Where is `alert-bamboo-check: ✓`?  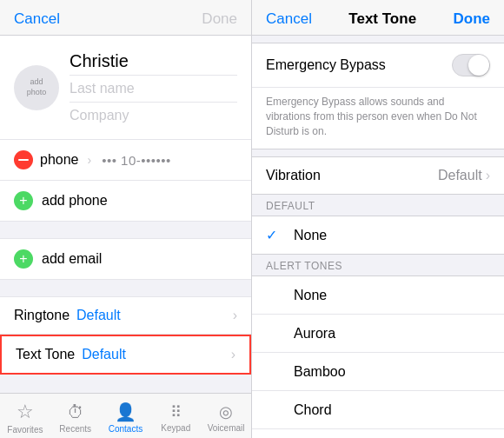
alert-bamboo-check: ✓ is located at coordinates (275, 372).